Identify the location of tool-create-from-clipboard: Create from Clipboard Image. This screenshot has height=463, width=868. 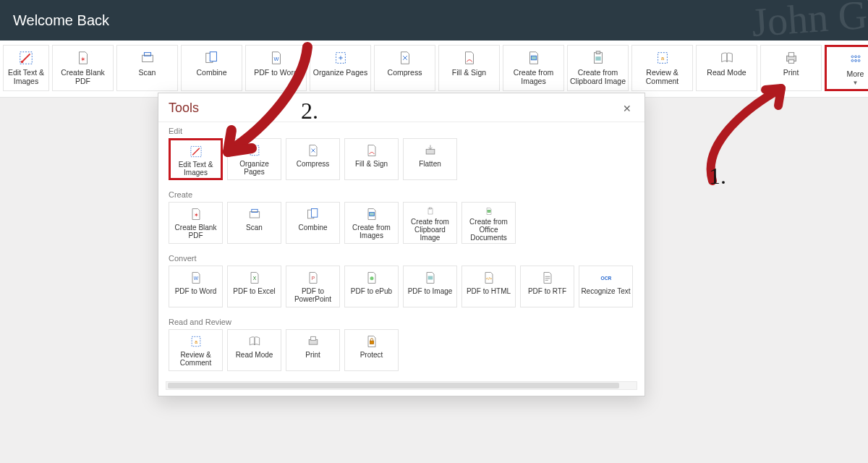
(597, 68).